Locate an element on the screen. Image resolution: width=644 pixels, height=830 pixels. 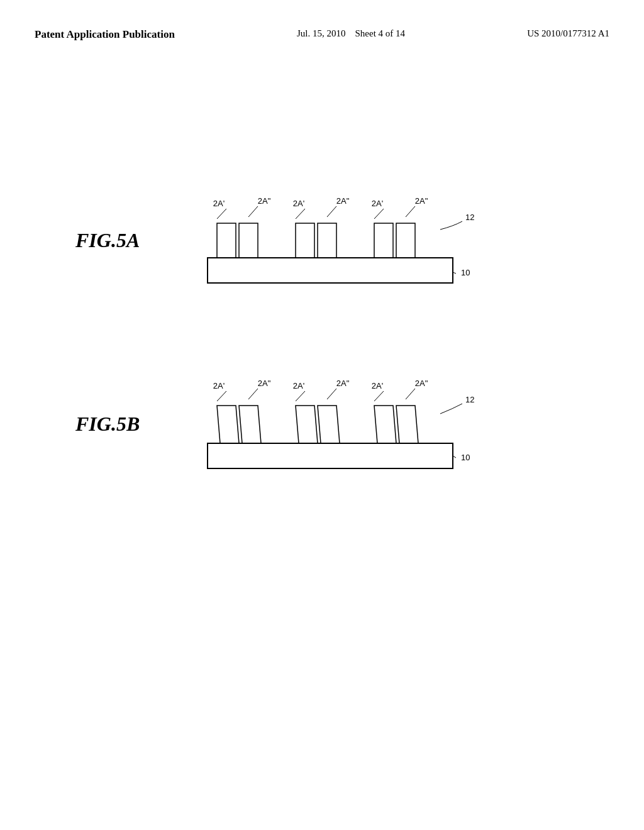
header-date: Jul. 15, 2010 is located at coordinates (321, 33).